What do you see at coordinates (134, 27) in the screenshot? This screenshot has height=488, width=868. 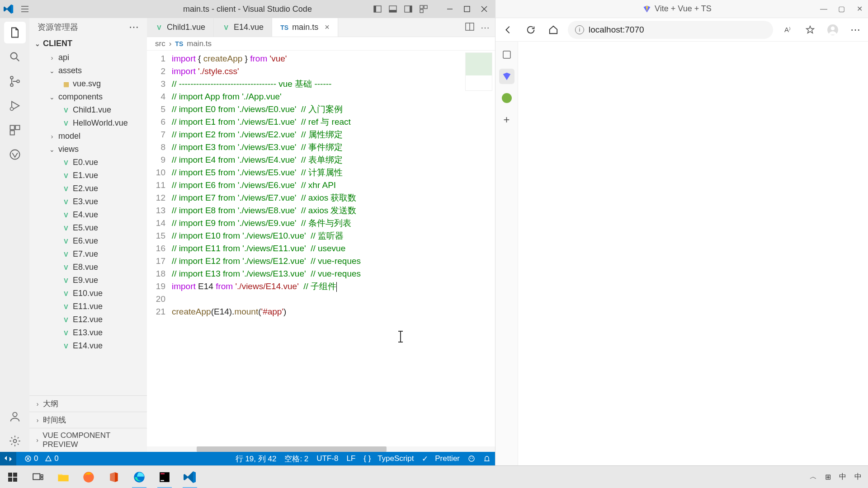 I see `explorer-more-icon: ⋯` at bounding box center [134, 27].